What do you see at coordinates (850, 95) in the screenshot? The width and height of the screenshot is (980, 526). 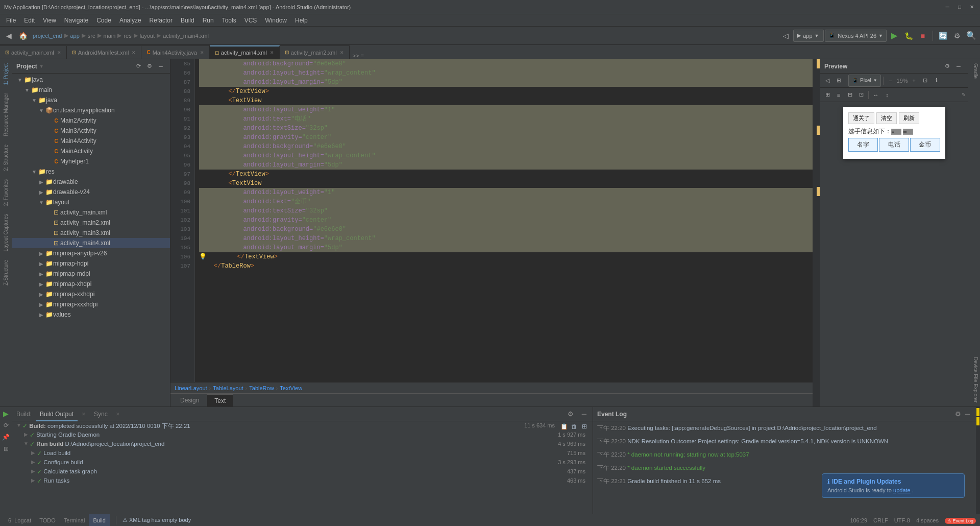 I see `preview-tool3: ⊟` at bounding box center [850, 95].